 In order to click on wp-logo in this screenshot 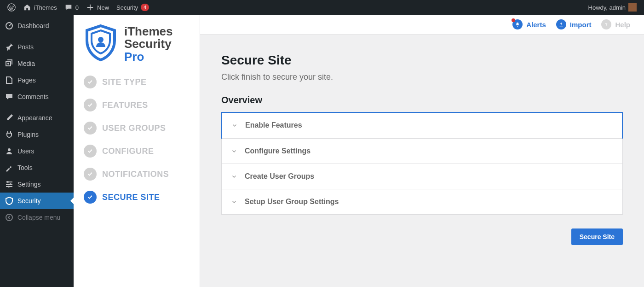, I will do `click(12, 7)`.